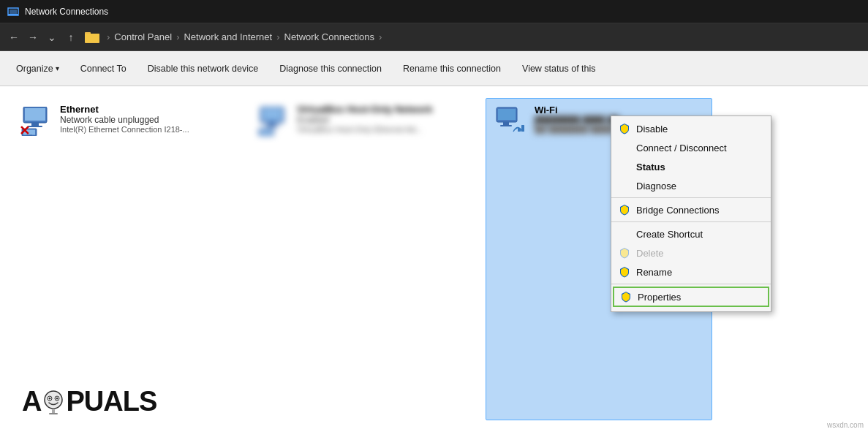 This screenshot has width=868, height=432. What do you see at coordinates (691, 253) in the screenshot?
I see `ctx-delete: Delete` at bounding box center [691, 253].